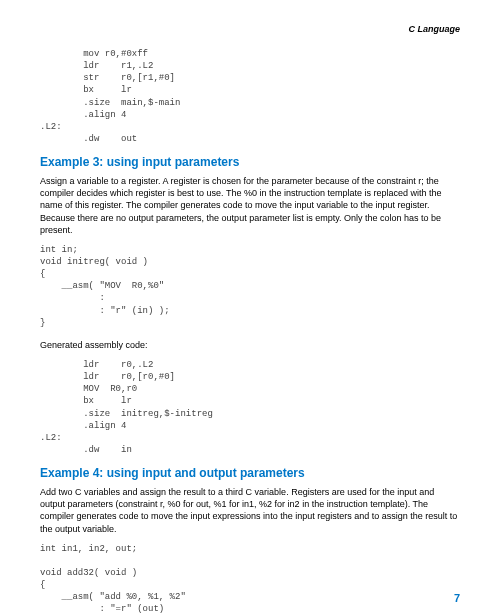  What do you see at coordinates (250, 162) in the screenshot?
I see `example3-heading: Example 3: using input parameters` at bounding box center [250, 162].